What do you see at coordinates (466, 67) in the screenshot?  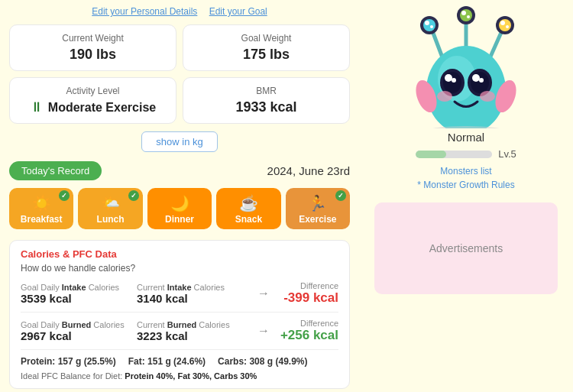 I see `monster-image` at bounding box center [466, 67].